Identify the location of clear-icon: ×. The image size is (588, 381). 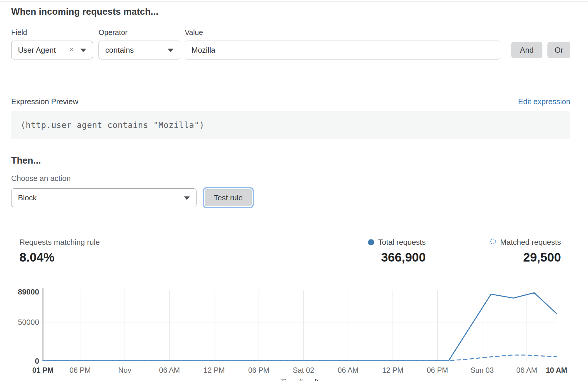
(71, 49).